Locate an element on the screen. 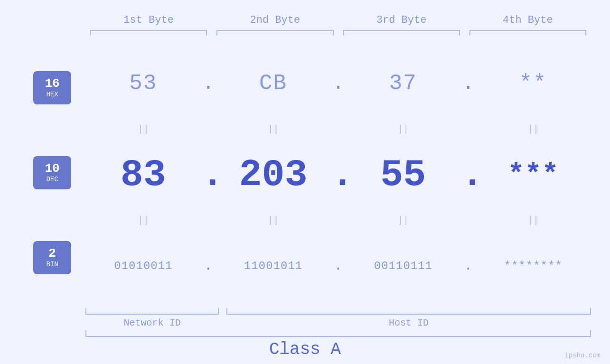 This screenshot has height=364, width=610. hex-badge: 16 HEX is located at coordinates (52, 88).